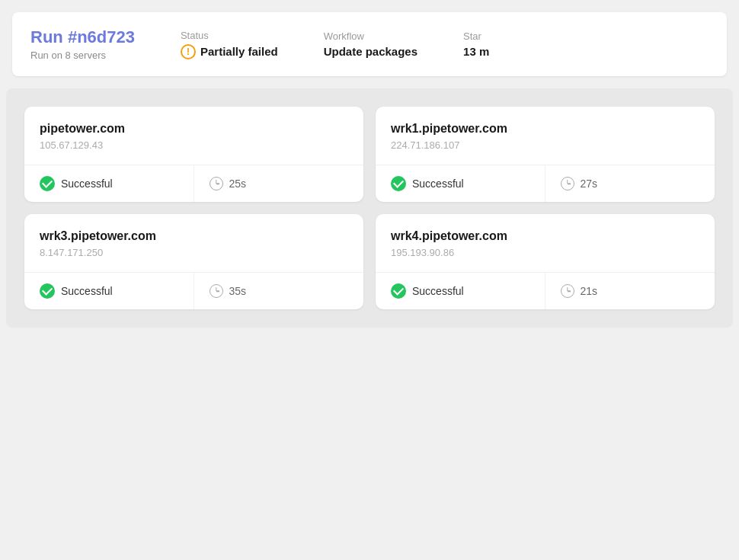 The height and width of the screenshot is (560, 739). Describe the element at coordinates (47, 37) in the screenshot. I see `run-label: Run` at that location.